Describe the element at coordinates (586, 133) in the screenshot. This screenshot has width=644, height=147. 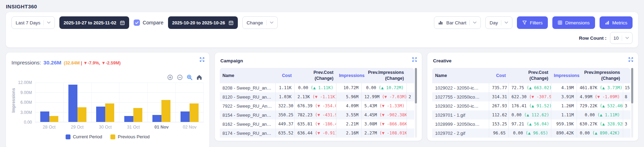
I see `prev-impressions-value: 0.00` at that location.